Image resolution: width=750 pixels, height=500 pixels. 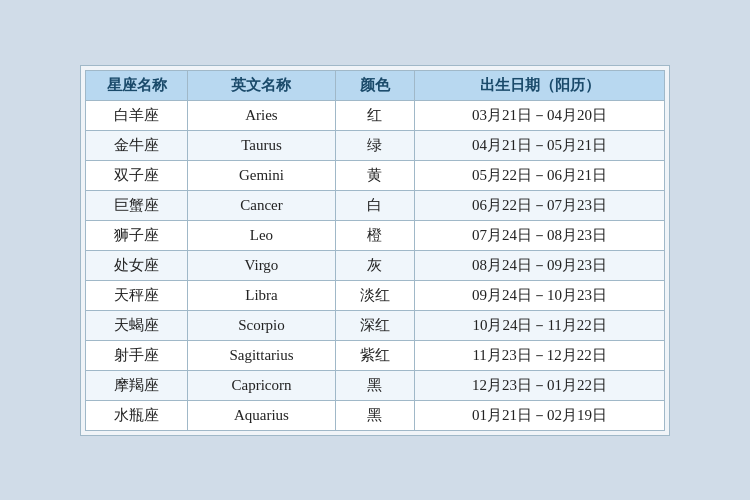 I want to click on cell-color: 白, so click(x=374, y=205).